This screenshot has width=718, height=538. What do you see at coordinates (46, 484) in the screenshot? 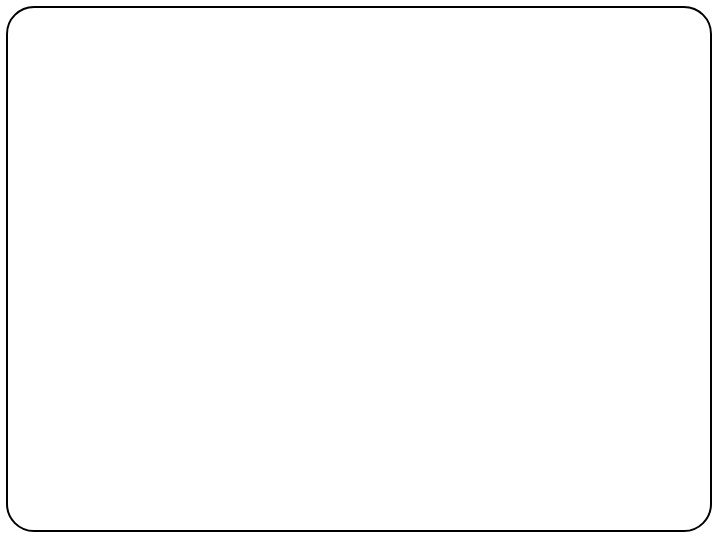
I see `diamond-logo-icon` at bounding box center [46, 484].